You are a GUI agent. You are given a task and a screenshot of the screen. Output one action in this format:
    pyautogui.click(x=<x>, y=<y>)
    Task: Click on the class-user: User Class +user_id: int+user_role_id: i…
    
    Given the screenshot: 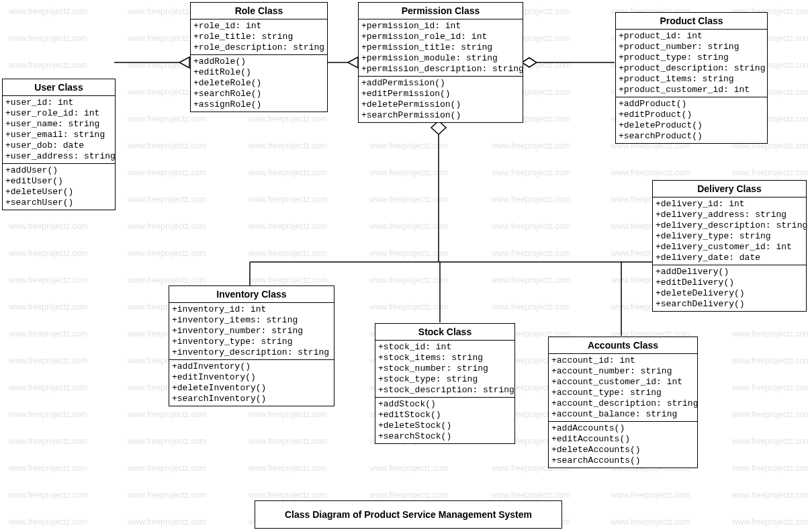 What is the action you would take?
    pyautogui.click(x=59, y=144)
    